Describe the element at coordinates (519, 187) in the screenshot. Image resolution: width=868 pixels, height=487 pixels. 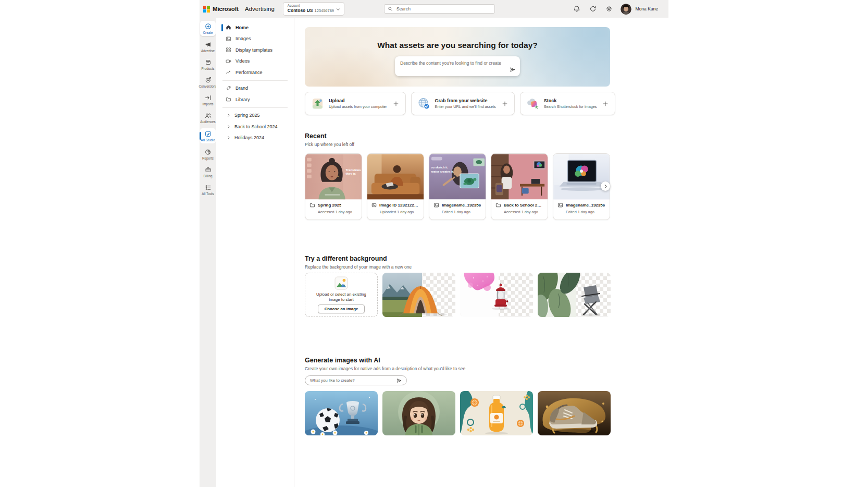
I see `recent-card-back-to-school: Back to School 2024 Accessed 1 day ago` at that location.